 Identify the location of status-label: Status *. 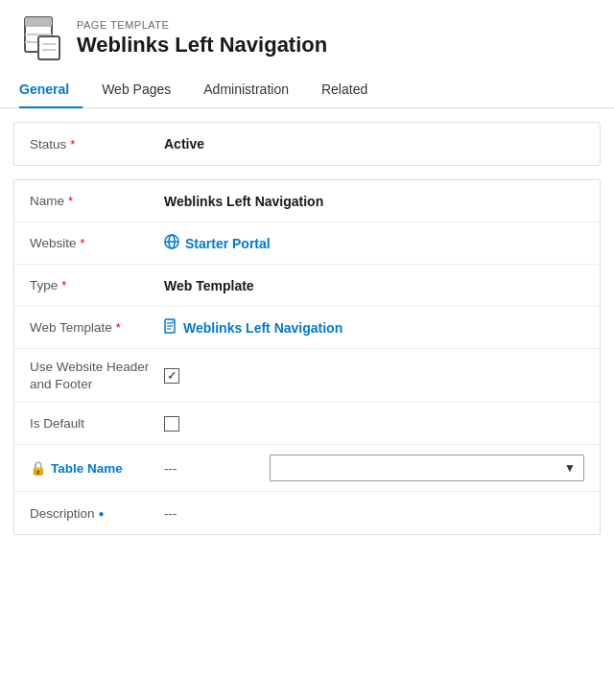
(97, 144).